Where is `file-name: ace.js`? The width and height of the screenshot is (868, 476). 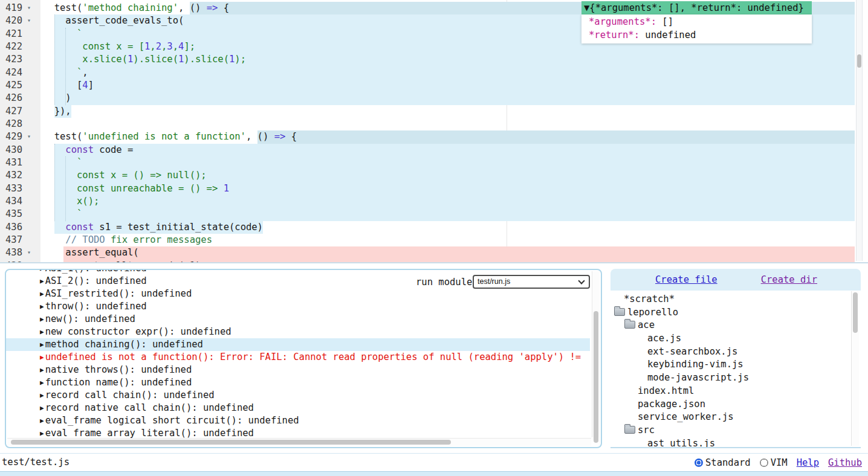 file-name: ace.js is located at coordinates (664, 338).